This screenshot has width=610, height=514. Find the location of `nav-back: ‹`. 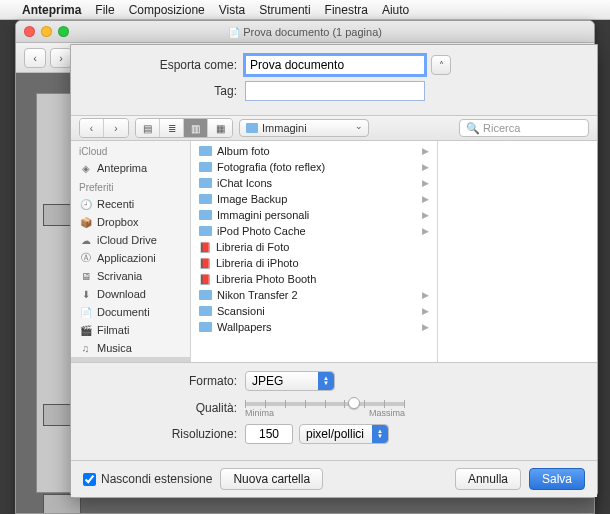

nav-back: ‹ is located at coordinates (92, 128).